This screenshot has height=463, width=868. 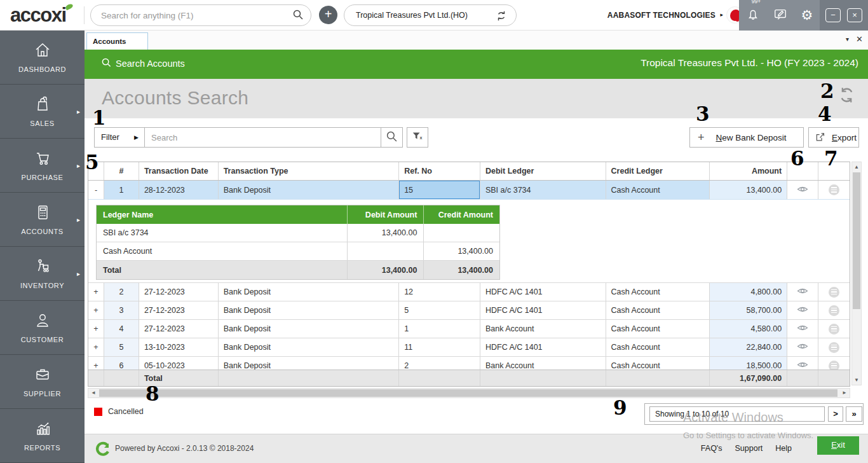 I want to click on switch-company-icon, so click(x=501, y=17).